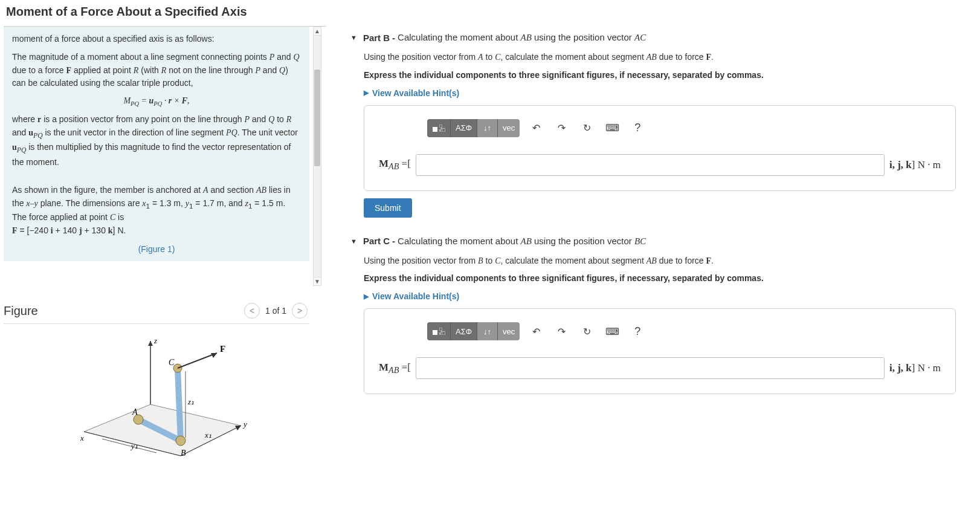 This screenshot has width=980, height=506. Describe the element at coordinates (376, 37) in the screenshot. I see `part-b-label: Part B` at that location.